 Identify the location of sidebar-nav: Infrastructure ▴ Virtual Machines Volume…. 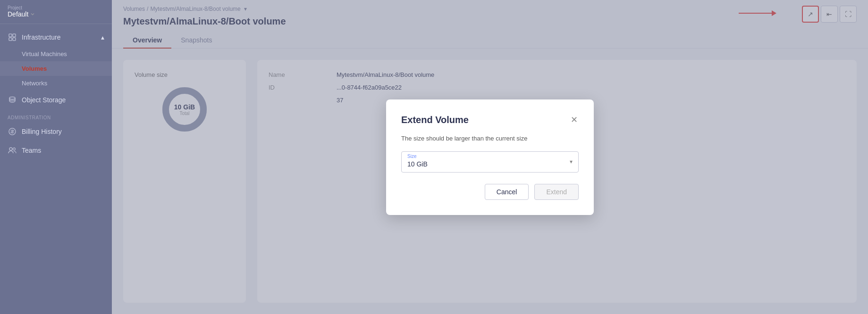
(56, 169).